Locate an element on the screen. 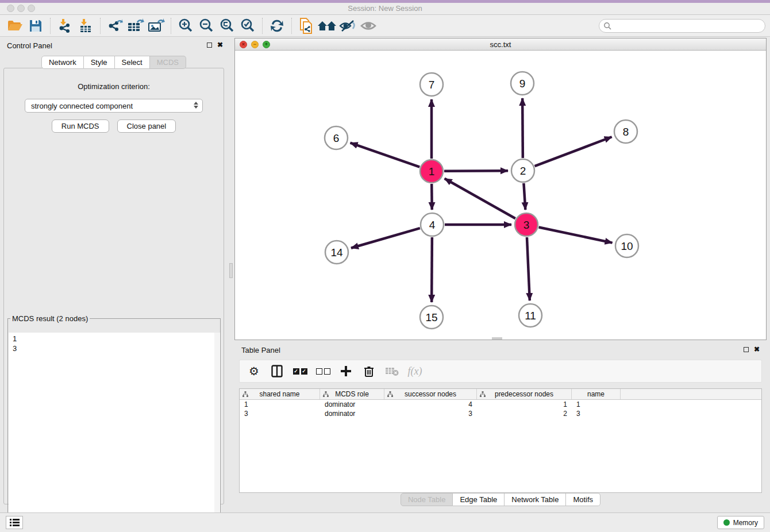 This screenshot has width=770, height=532. tab-edge-table: Edge Table is located at coordinates (479, 500).